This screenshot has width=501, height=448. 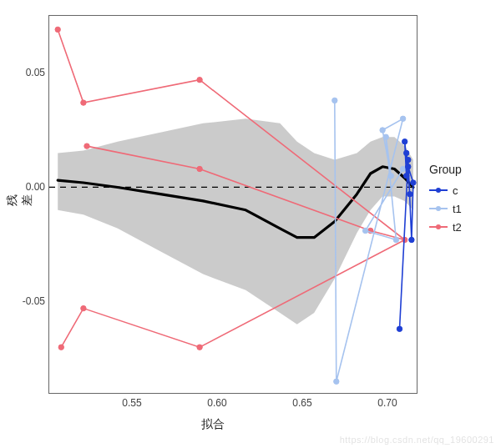 I want to click on watermark: https://blog.csdn.net/qq_19600291, so click(x=418, y=440).